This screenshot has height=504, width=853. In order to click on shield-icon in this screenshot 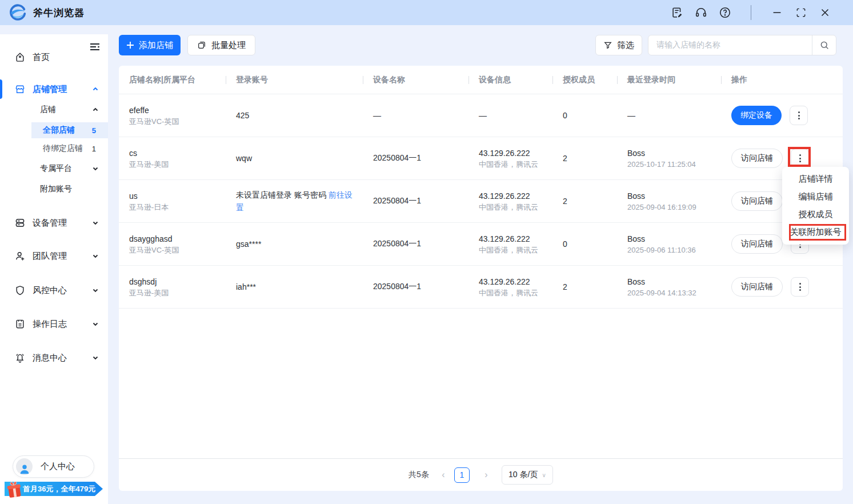, I will do `click(20, 290)`.